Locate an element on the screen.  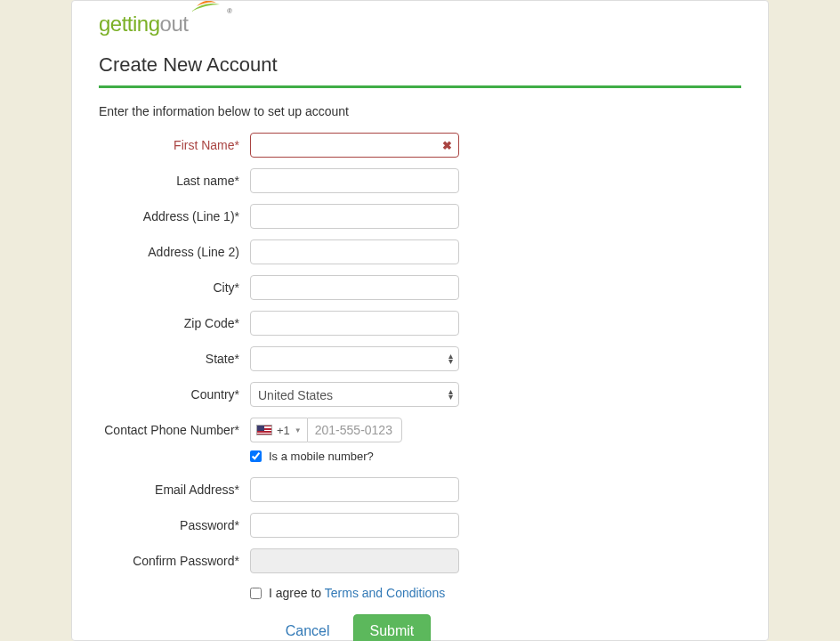
phone-country-selector: +1 ▼ is located at coordinates (279, 430).